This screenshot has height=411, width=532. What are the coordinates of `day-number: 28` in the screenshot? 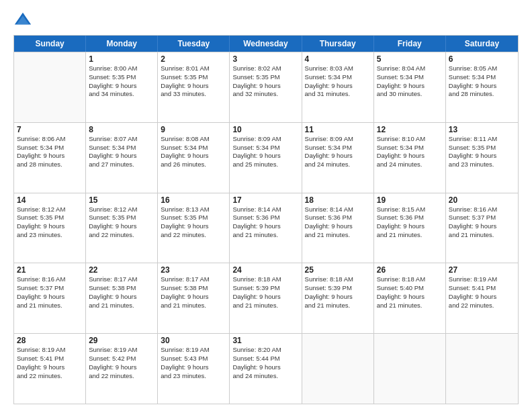 It's located at (50, 340).